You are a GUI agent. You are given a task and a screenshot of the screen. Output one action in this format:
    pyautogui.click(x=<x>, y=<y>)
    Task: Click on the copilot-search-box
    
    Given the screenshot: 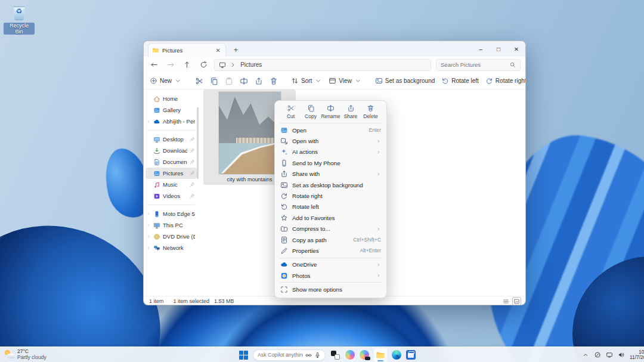 What is the action you would take?
    pyautogui.click(x=289, y=355)
    